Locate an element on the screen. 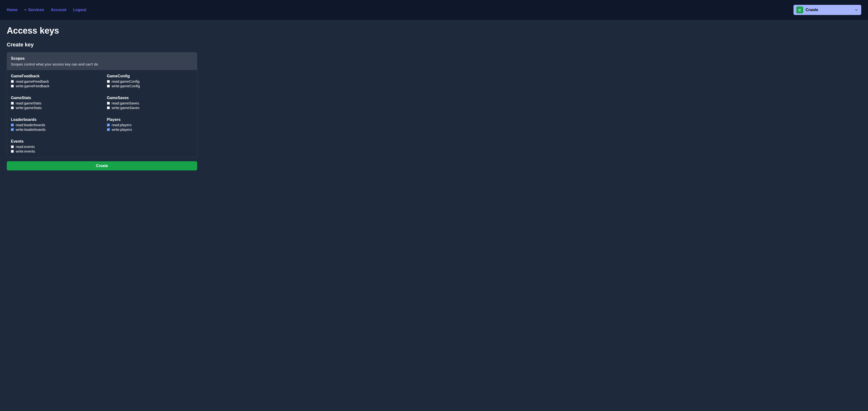  create-button: Create is located at coordinates (102, 166).